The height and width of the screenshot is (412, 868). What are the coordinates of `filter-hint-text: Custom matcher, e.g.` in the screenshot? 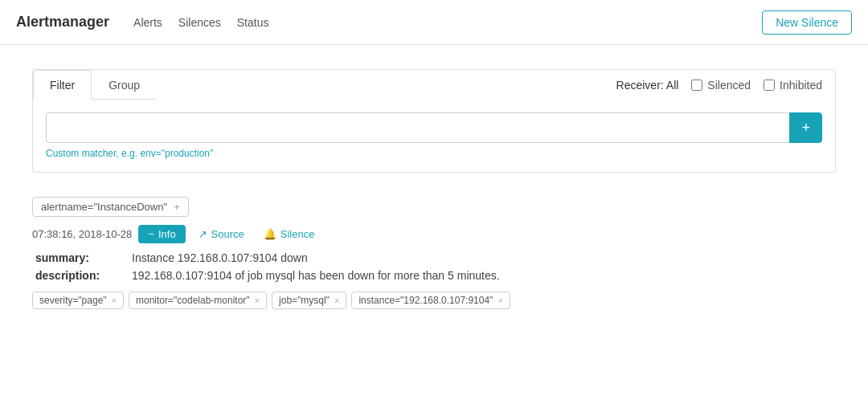 It's located at (93, 153).